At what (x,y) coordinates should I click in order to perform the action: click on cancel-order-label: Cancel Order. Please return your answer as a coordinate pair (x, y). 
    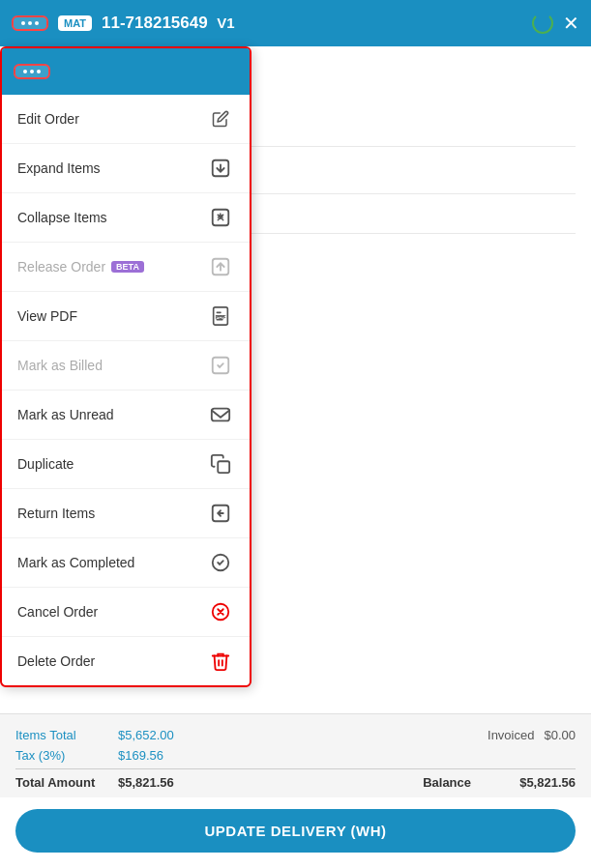
    Looking at the image, I should click on (58, 612).